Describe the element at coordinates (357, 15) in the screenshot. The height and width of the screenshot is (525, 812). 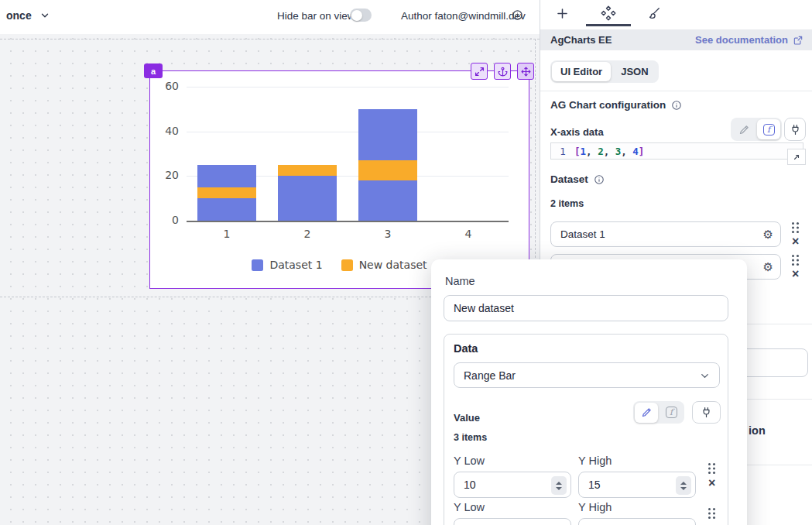
I see `toggle-knob` at that location.